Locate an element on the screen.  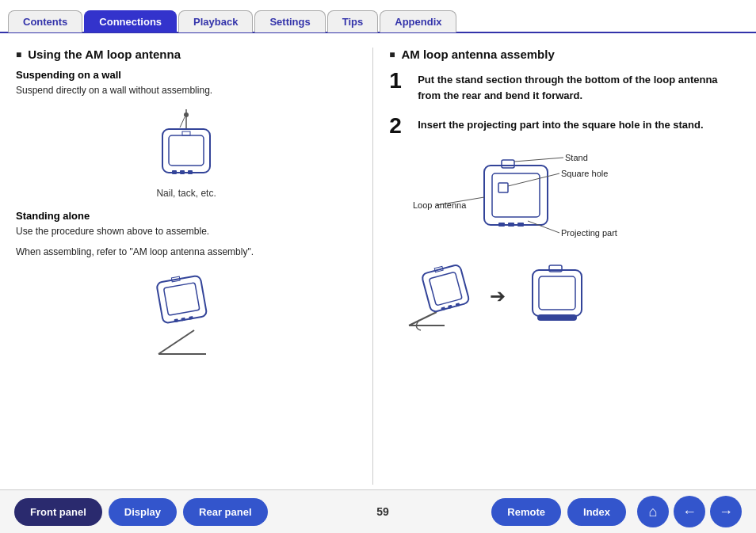
step-2-text: Insert the projecting part into the squa… is located at coordinates (560, 124).